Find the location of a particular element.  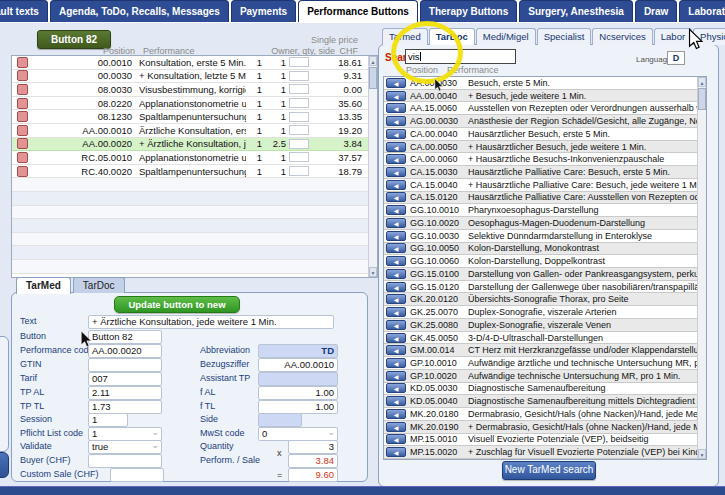

top-tab-payments: Payments is located at coordinates (264, 11).